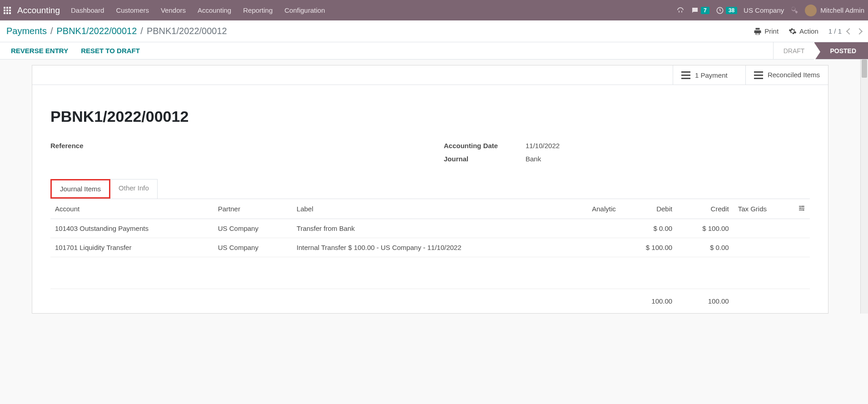  I want to click on cell-debit: $ 0.00, so click(649, 229).